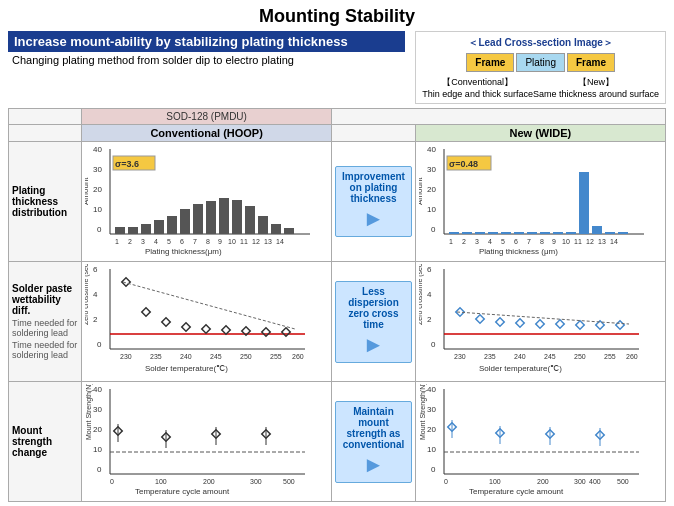 The height and width of the screenshot is (506, 674). Describe the element at coordinates (206, 48) in the screenshot. I see `header-left: Increase mount-ability by stabilizing pl…` at that location.